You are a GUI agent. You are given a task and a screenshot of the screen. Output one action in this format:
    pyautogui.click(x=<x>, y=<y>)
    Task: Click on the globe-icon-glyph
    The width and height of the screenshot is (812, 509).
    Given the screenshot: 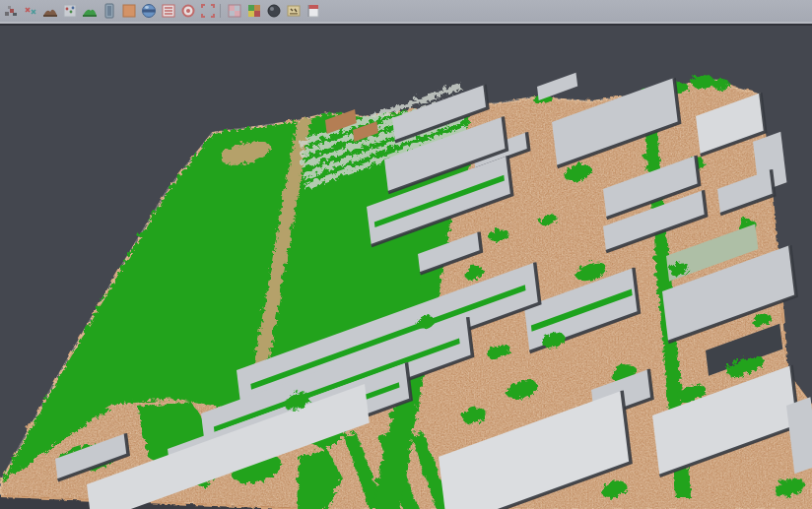 What is the action you would take?
    pyautogui.click(x=149, y=11)
    